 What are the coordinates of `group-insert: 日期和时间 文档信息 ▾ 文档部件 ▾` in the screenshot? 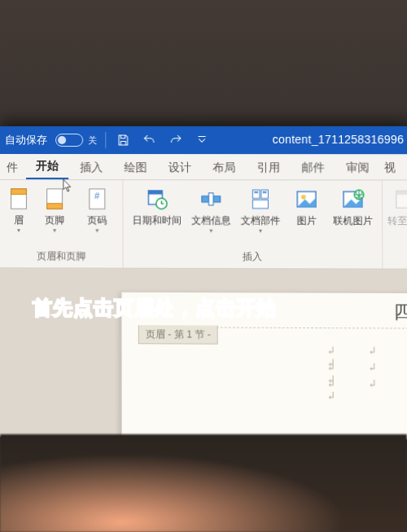 It's located at (252, 224).